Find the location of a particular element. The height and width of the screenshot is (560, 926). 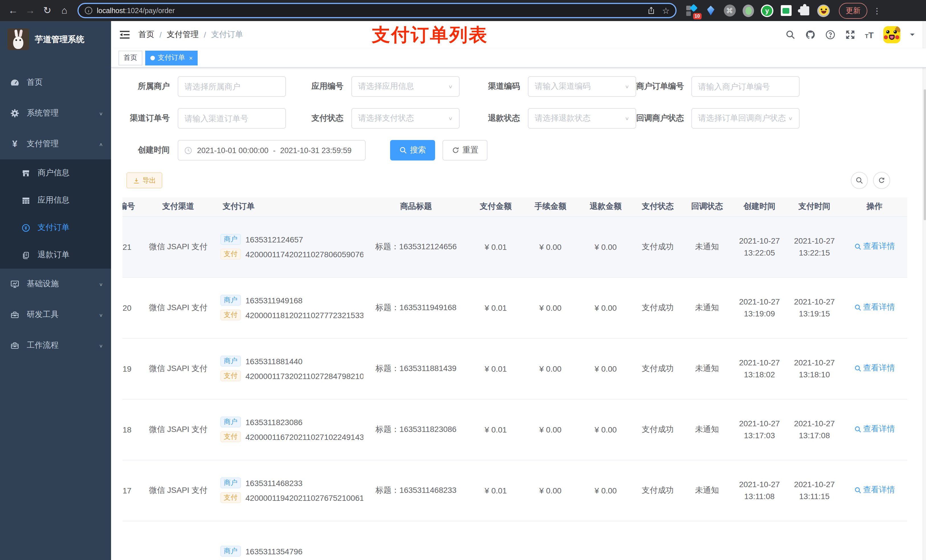

sidebar-item-merchant-info: 商户信息 is located at coordinates (56, 173).